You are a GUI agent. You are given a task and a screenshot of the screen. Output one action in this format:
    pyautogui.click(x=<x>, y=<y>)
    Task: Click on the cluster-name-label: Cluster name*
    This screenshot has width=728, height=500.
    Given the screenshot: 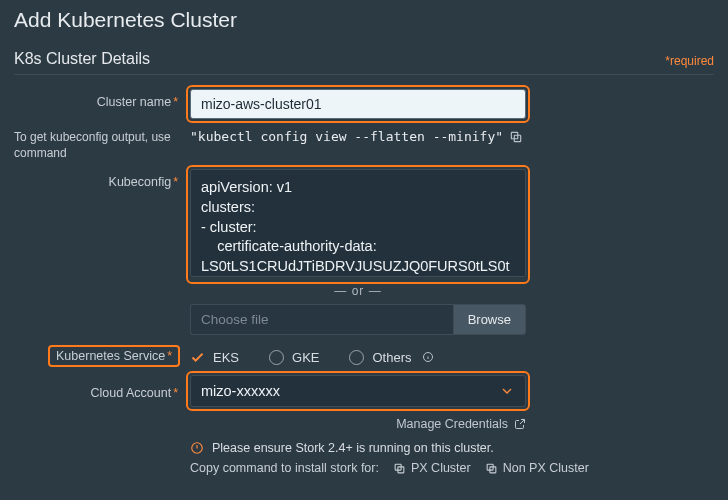 What is the action you would take?
    pyautogui.click(x=102, y=99)
    